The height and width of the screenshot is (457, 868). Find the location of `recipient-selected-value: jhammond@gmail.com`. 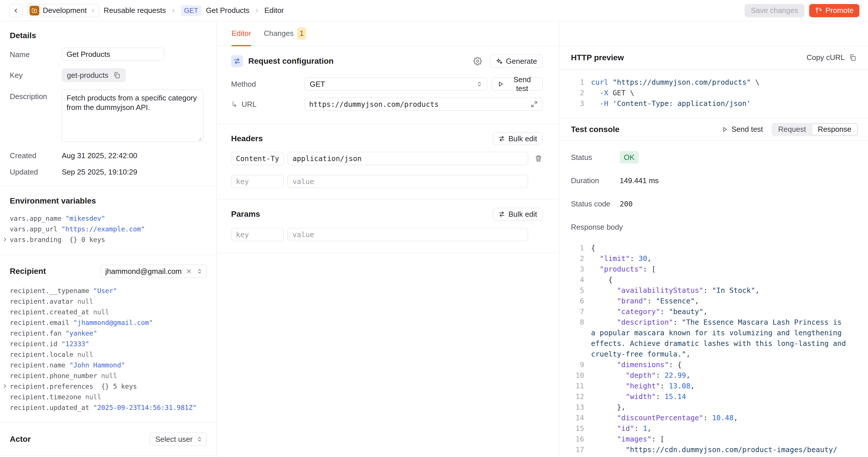

recipient-selected-value: jhammond@gmail.com is located at coordinates (144, 272).